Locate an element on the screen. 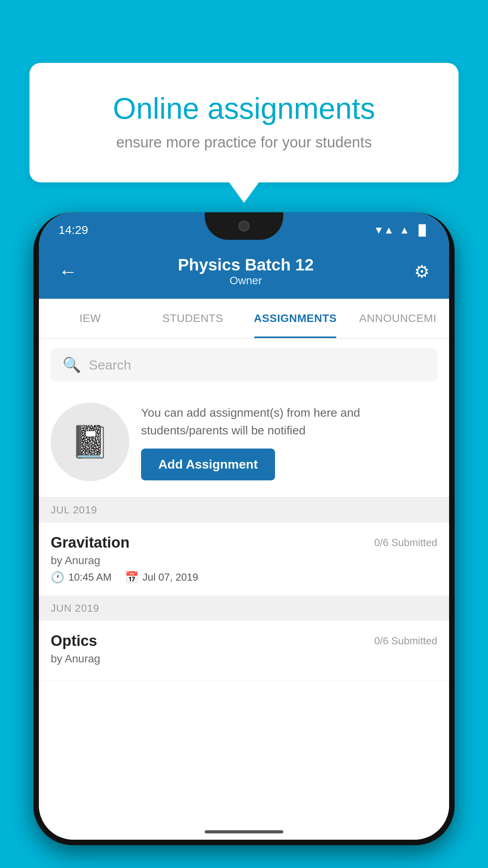  speech-bubble-container: Online assignments ensure more practice … is located at coordinates (244, 123).